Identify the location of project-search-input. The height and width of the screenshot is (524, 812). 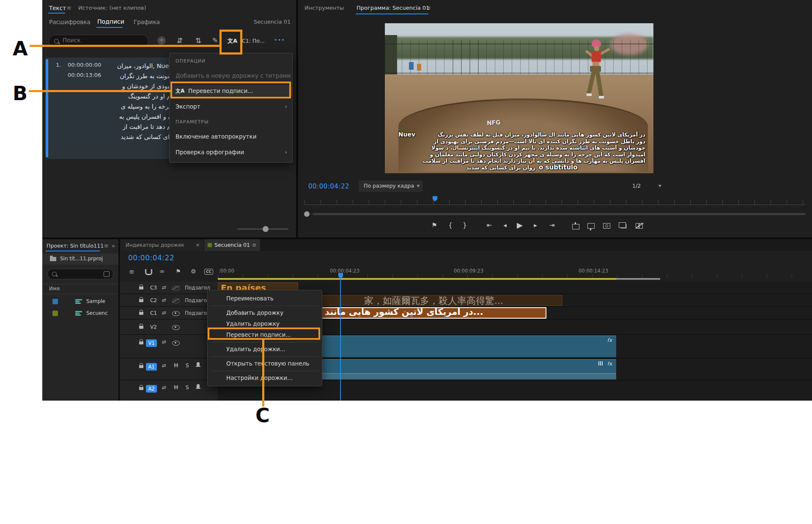
(80, 273).